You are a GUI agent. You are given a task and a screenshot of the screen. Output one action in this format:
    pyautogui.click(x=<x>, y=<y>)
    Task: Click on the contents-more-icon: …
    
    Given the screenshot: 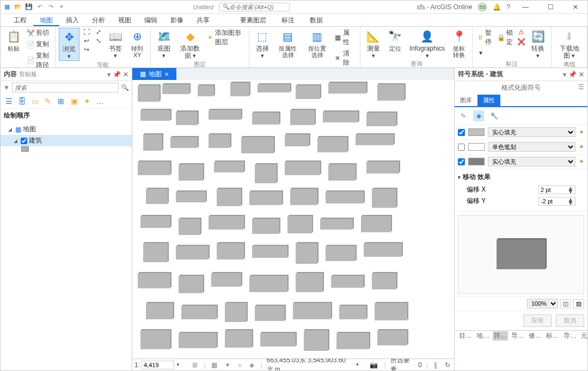 What is the action you would take?
    pyautogui.click(x=100, y=101)
    